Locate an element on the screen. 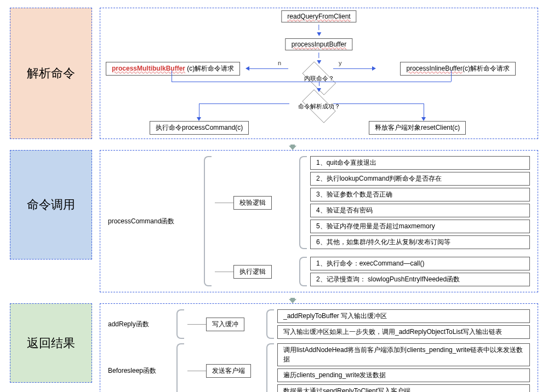 The height and width of the screenshot is (392, 548). section-result: 返回结果 is located at coordinates (51, 343).